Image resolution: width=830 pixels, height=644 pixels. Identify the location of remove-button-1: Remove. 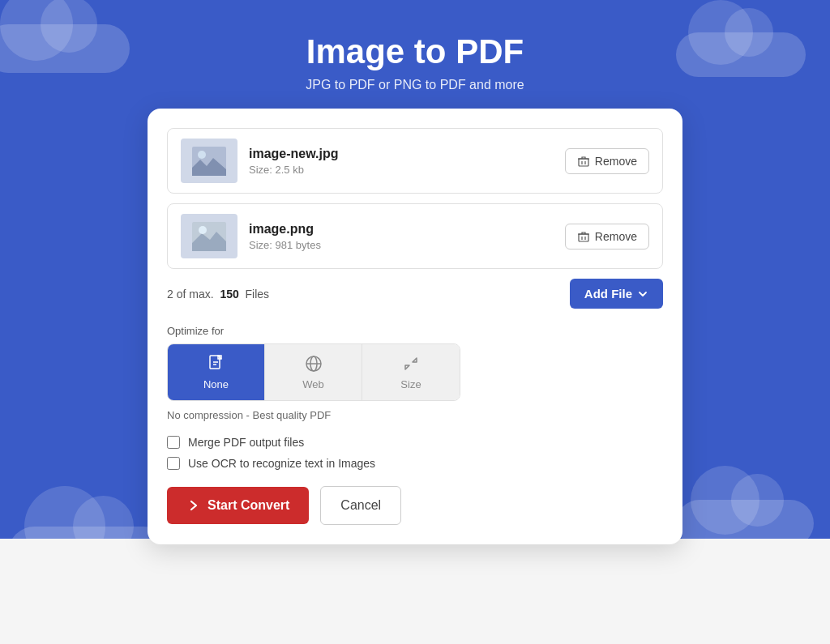
(607, 237).